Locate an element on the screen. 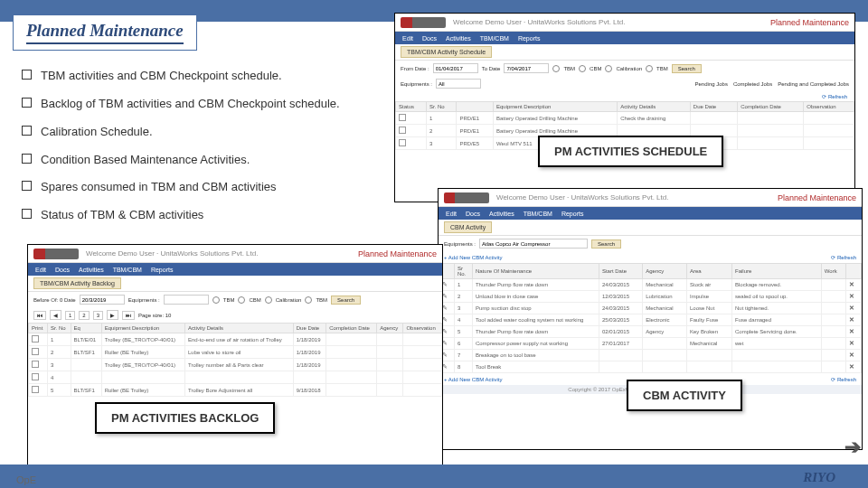 This screenshot has height=488, width=868. module-title: Planned Maintenance is located at coordinates (810, 23).